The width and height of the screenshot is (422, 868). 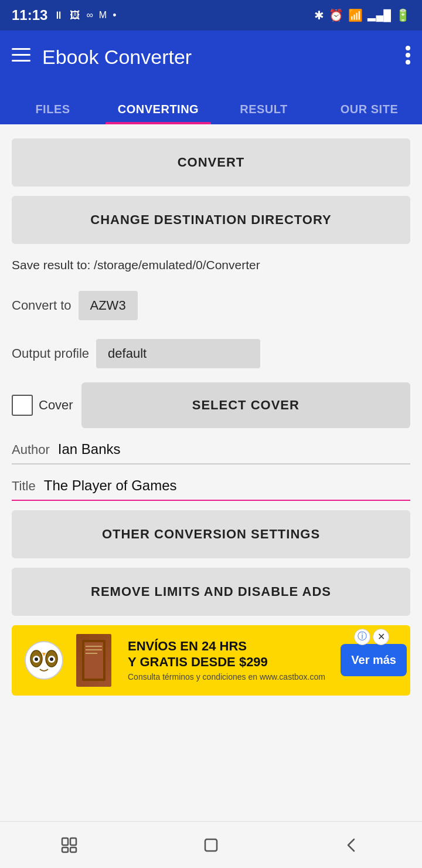 I want to click on pause-icon: ⏸, so click(x=59, y=15).